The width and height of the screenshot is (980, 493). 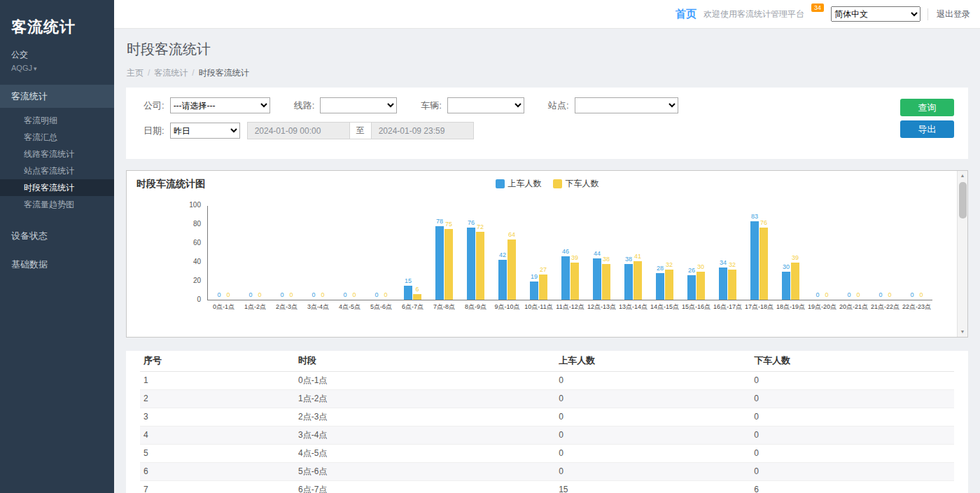 What do you see at coordinates (154, 106) in the screenshot?
I see `company-label: 公司:` at bounding box center [154, 106].